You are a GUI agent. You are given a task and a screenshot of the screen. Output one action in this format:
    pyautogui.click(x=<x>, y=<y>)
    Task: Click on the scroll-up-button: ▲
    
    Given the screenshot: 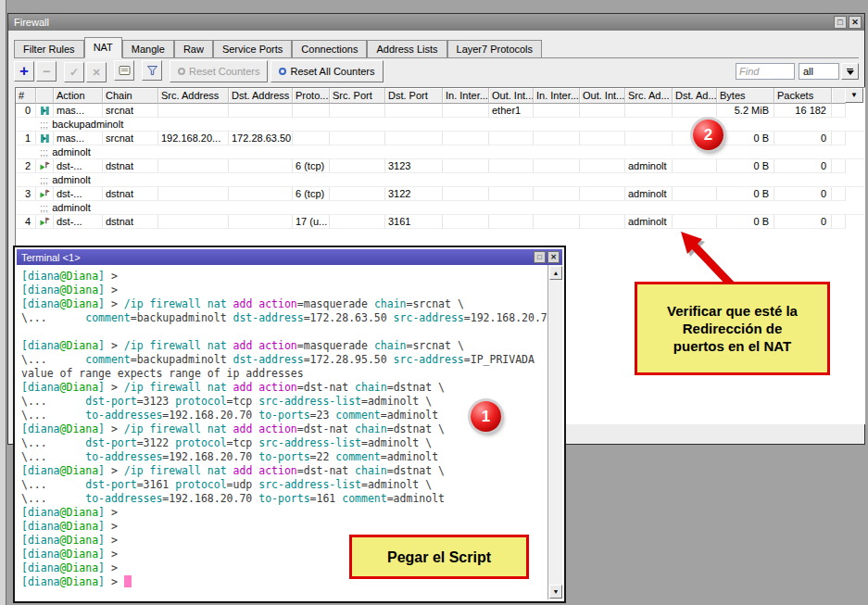 What is the action you would take?
    pyautogui.click(x=556, y=272)
    